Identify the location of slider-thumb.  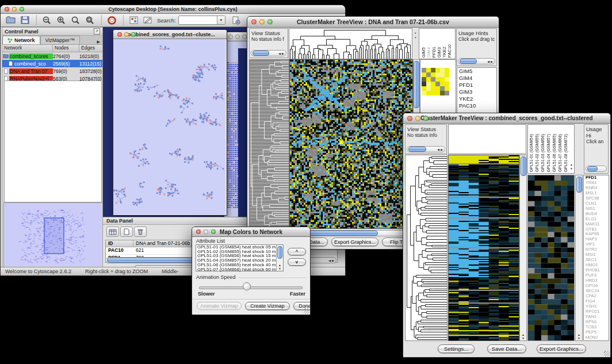
(247, 286).